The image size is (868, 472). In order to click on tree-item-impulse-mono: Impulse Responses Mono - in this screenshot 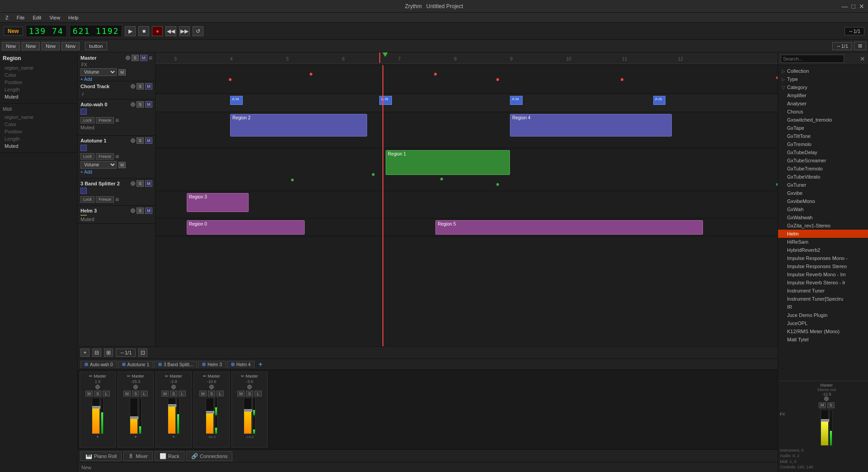, I will do `click(823, 258)`.